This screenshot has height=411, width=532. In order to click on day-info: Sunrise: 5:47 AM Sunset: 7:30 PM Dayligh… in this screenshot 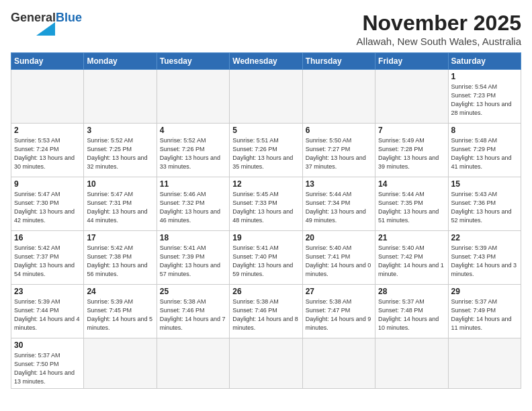, I will do `click(47, 208)`.